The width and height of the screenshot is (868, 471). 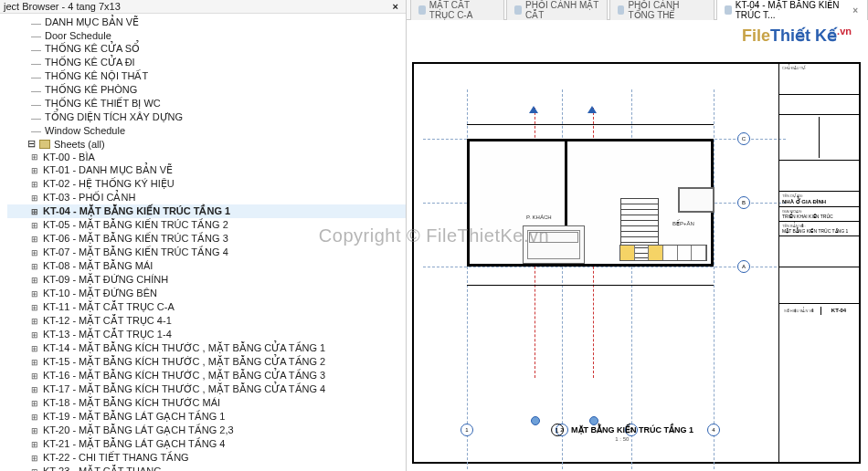 What do you see at coordinates (206, 131) in the screenshot?
I see `tree-item-schedule: —Window Schedule` at bounding box center [206, 131].